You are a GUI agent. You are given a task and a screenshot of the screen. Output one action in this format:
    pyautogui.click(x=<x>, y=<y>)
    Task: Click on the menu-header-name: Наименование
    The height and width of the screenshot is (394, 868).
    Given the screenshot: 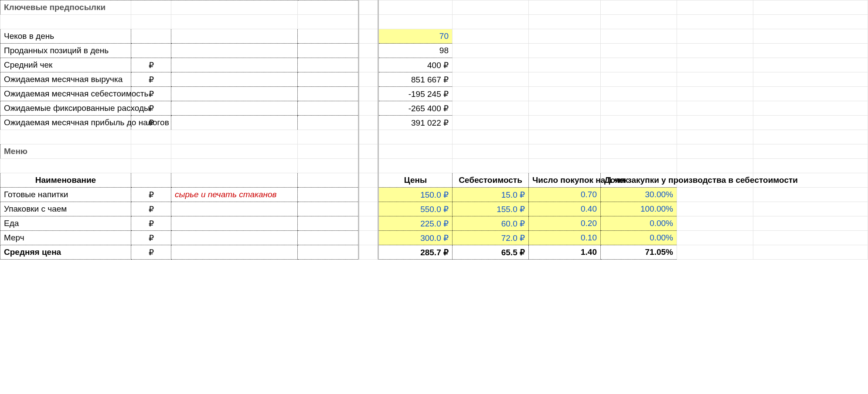 What is the action you would take?
    pyautogui.click(x=66, y=181)
    